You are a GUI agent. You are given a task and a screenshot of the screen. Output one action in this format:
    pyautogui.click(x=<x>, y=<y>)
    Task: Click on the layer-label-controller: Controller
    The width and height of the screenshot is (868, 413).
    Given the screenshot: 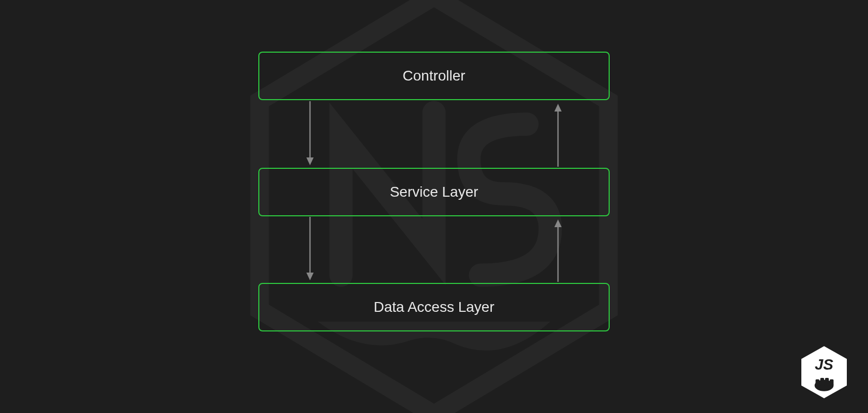 What is the action you would take?
    pyautogui.click(x=434, y=76)
    